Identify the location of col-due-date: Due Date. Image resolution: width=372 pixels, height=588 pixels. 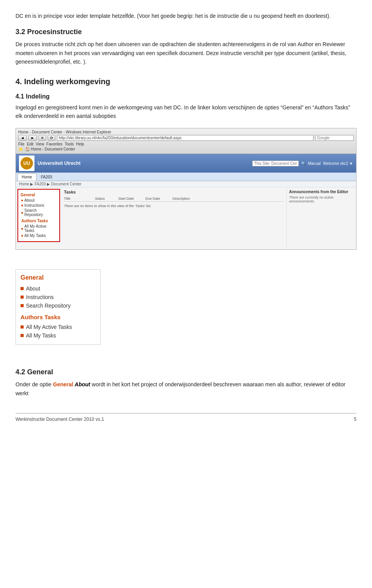
(159, 199).